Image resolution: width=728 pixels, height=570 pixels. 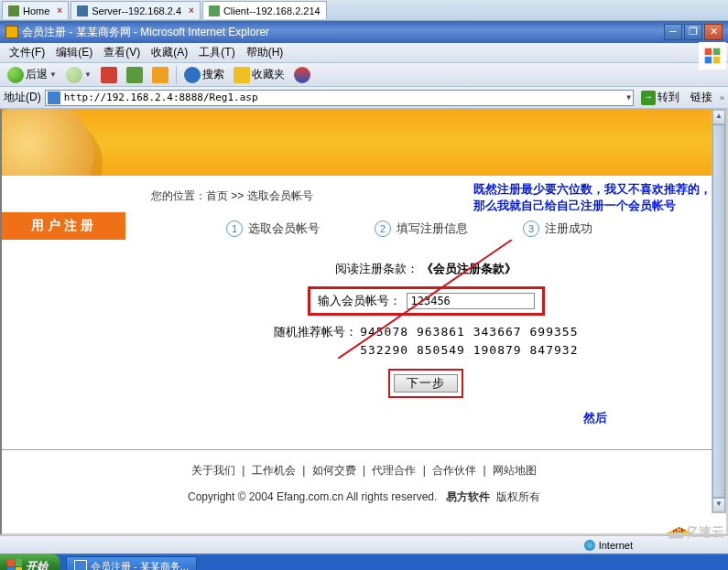 What do you see at coordinates (471, 301) in the screenshot?
I see `account-input` at bounding box center [471, 301].